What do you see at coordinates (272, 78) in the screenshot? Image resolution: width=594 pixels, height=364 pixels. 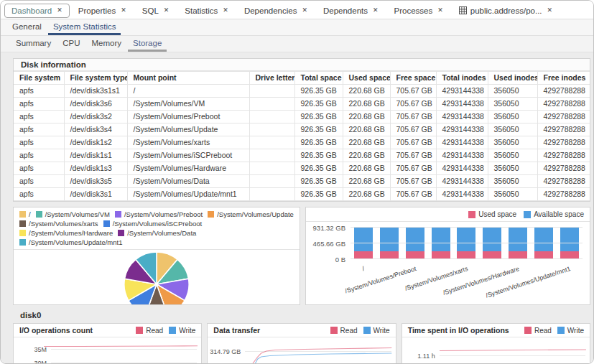 I see `column-header-drive-letter: Drive letter` at bounding box center [272, 78].